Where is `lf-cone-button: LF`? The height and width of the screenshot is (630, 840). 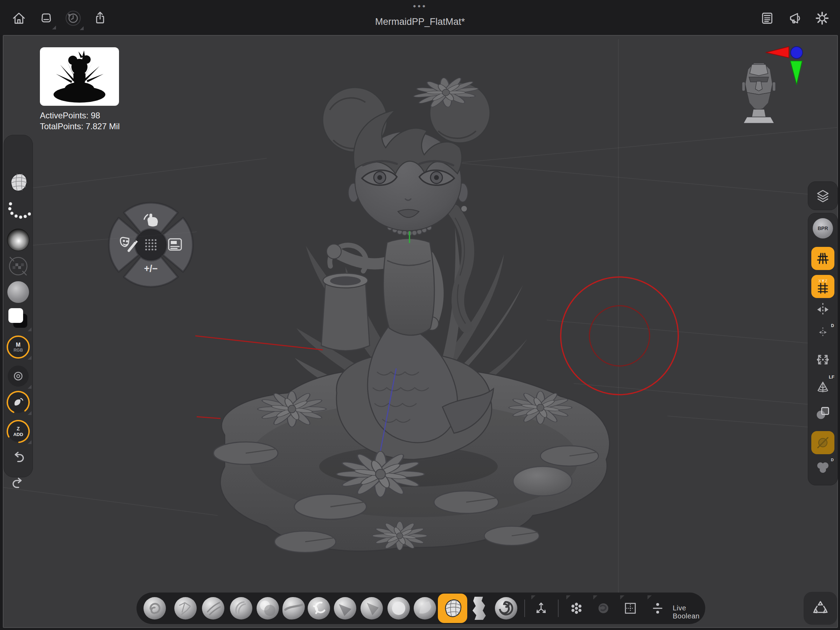 lf-cone-button: LF is located at coordinates (823, 387).